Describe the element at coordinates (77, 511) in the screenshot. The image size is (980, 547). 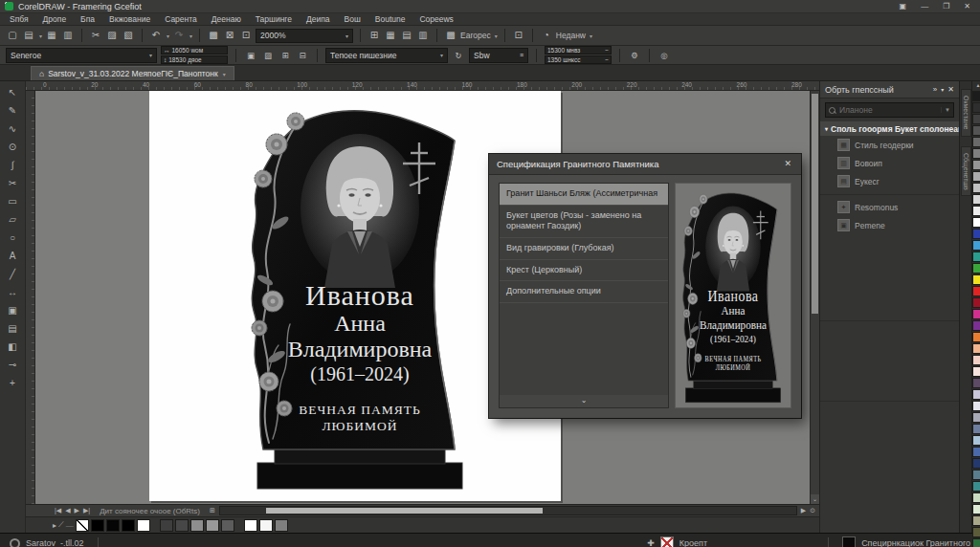
I see `next-page-button: ▶` at that location.